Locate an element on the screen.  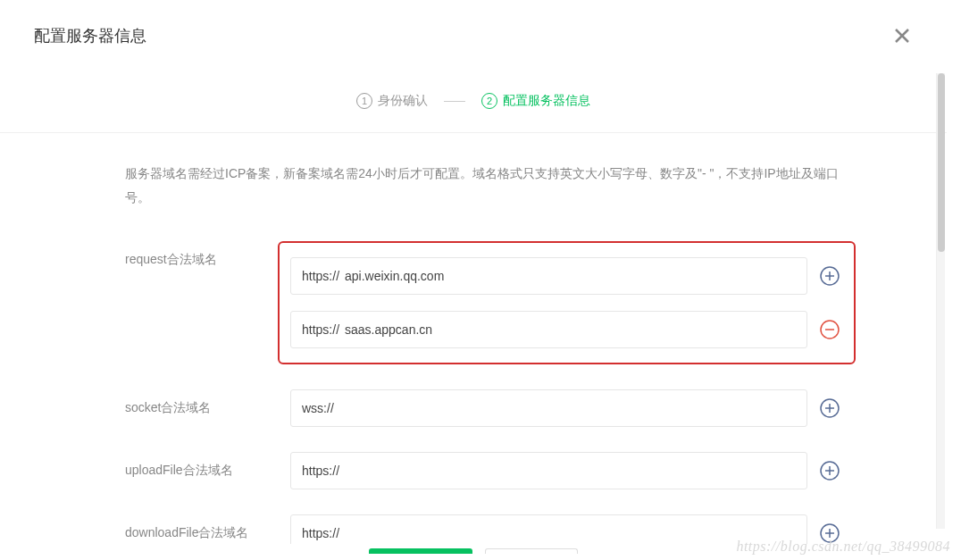
downloadfile-label: downloadFile合法域名 is located at coordinates (207, 528).